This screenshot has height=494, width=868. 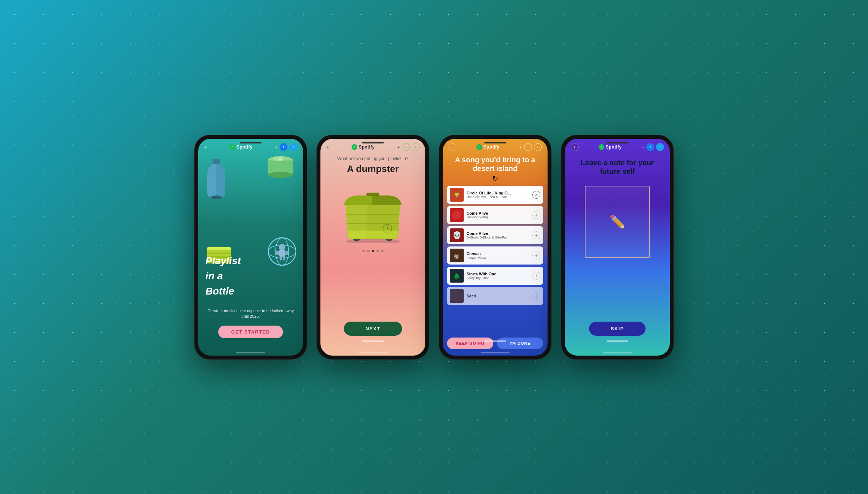 I want to click on plus-icon-3: +, so click(x=521, y=147).